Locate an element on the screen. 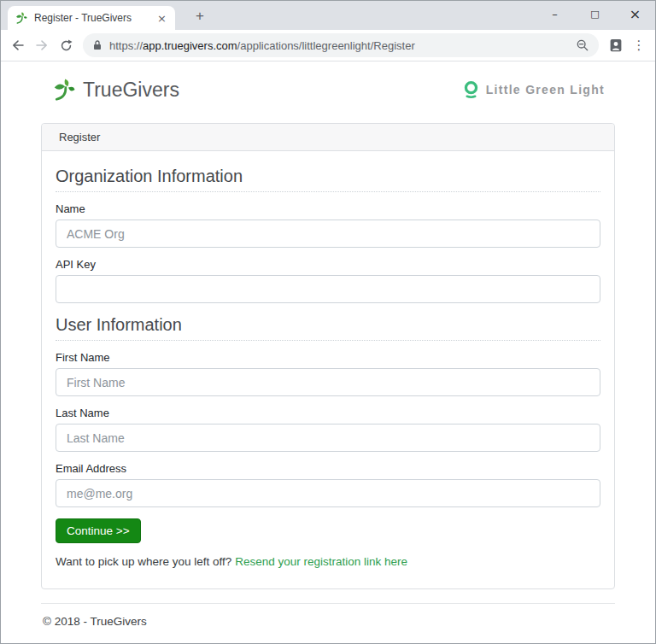 This screenshot has width=656, height=644. forward-button is located at coordinates (42, 45).